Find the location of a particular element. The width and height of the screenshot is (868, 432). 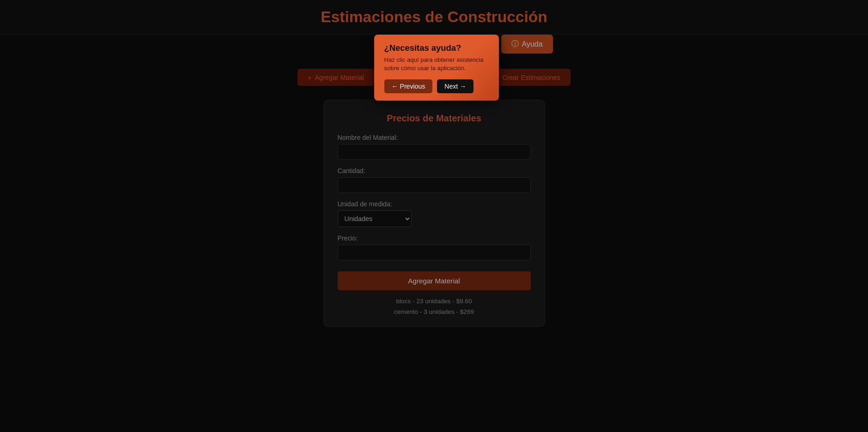

agregar-material-label: Agregar Material is located at coordinates (339, 78).